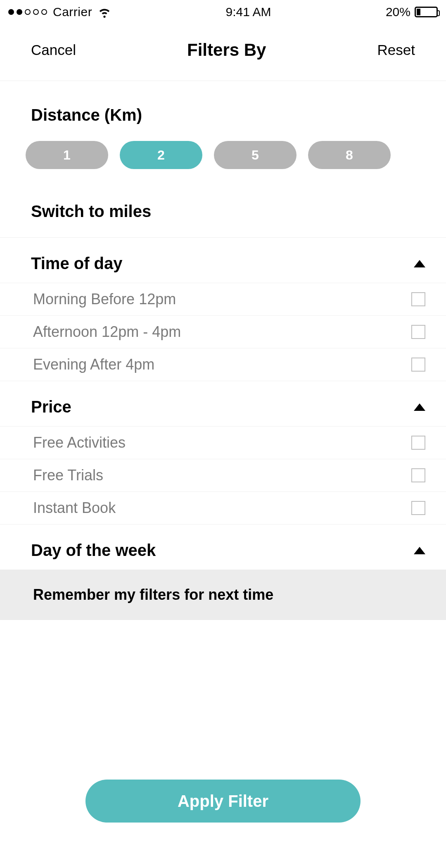  What do you see at coordinates (223, 809) in the screenshot?
I see `apply-button-wrap: Apply Filter` at bounding box center [223, 809].